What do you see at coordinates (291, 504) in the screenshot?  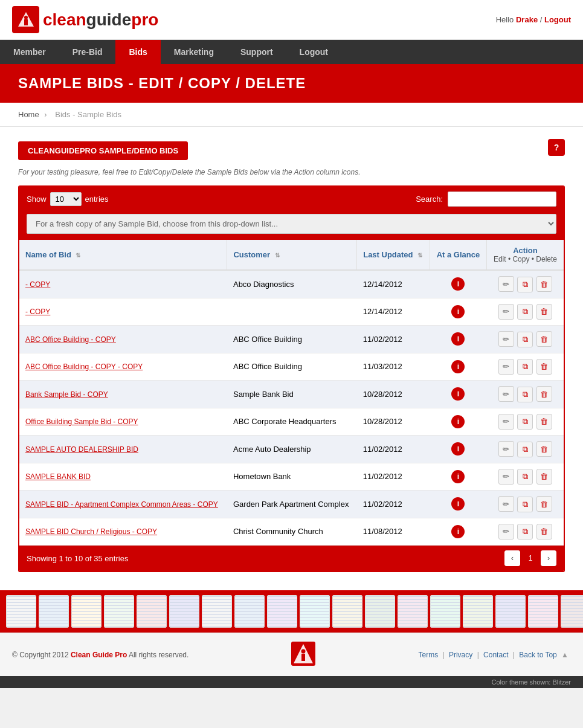 I see `table-row: SAMPLE BID - Apartment Complex Common Ar…` at bounding box center [291, 504].